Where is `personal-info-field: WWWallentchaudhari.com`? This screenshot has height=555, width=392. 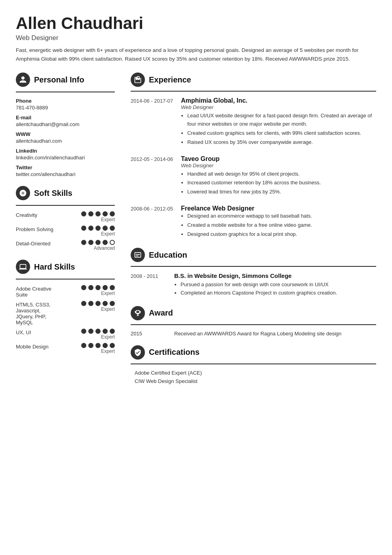 personal-info-field: WWWallentchaudhari.com is located at coordinates (65, 138).